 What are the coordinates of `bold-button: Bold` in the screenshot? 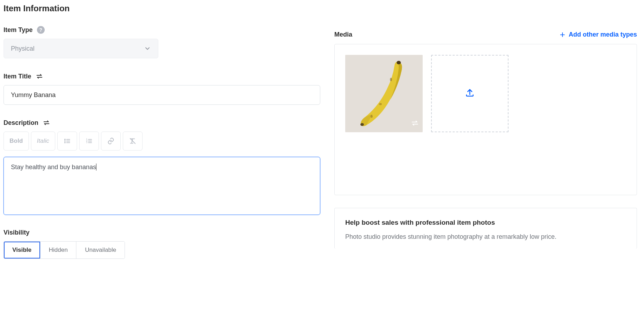 It's located at (16, 141).